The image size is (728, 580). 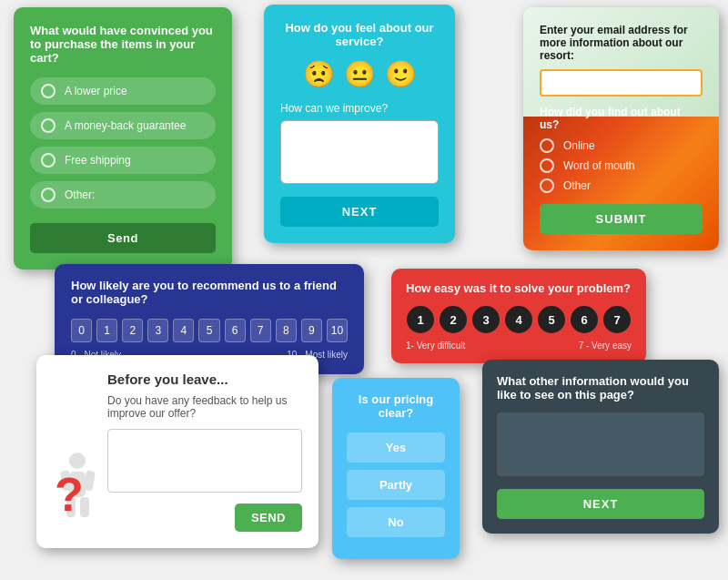 I want to click on next-button-teal: NEXT, so click(x=359, y=211).